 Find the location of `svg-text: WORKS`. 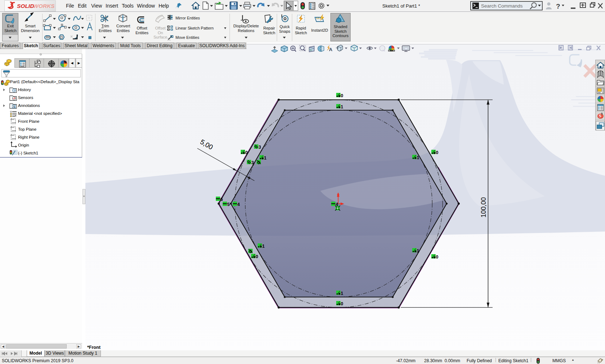

svg-text: WORKS is located at coordinates (44, 6).